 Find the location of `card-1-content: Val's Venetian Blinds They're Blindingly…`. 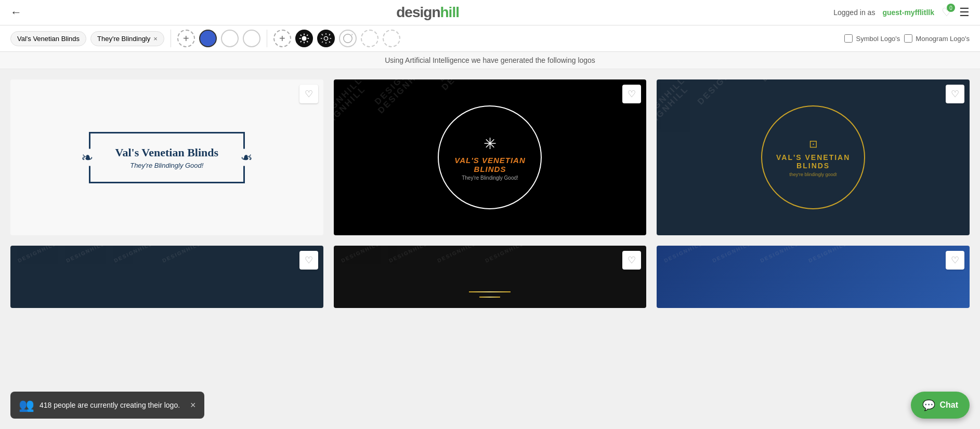

card-1-content: Val's Venetian Blinds They're Blindingly… is located at coordinates (167, 157).